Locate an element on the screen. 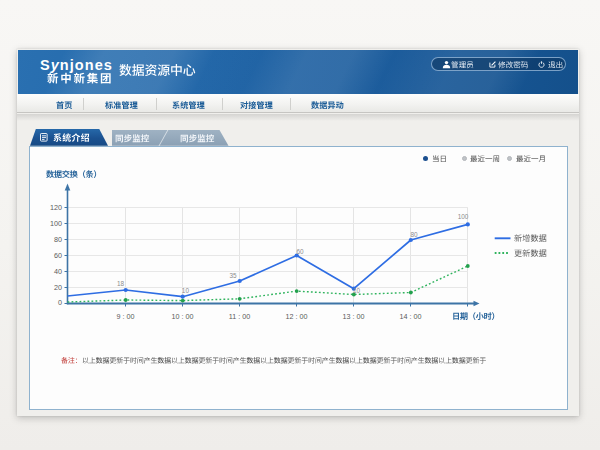 Image resolution: width=600 pixels, height=450 pixels. svg-text: 20 is located at coordinates (58, 288).